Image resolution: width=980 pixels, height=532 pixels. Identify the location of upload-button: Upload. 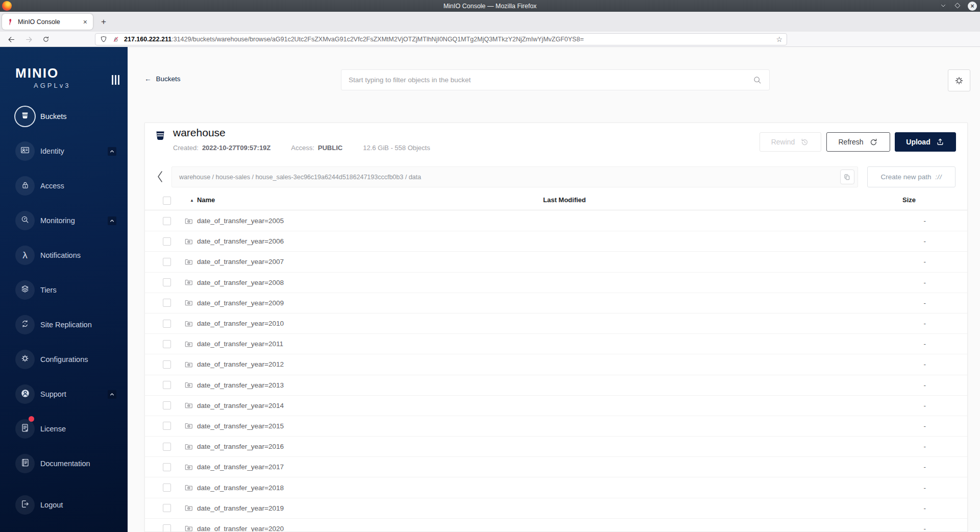
(925, 142).